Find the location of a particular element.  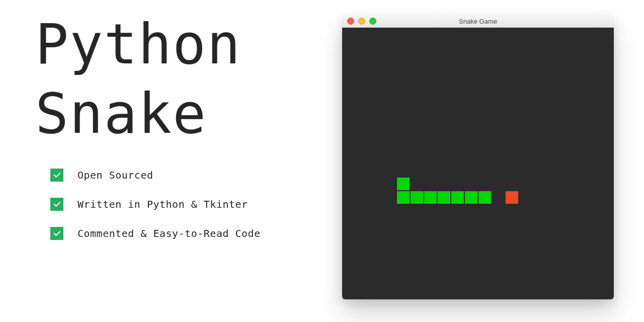

feature-item: Written in Python & Tkinter is located at coordinates (184, 204).